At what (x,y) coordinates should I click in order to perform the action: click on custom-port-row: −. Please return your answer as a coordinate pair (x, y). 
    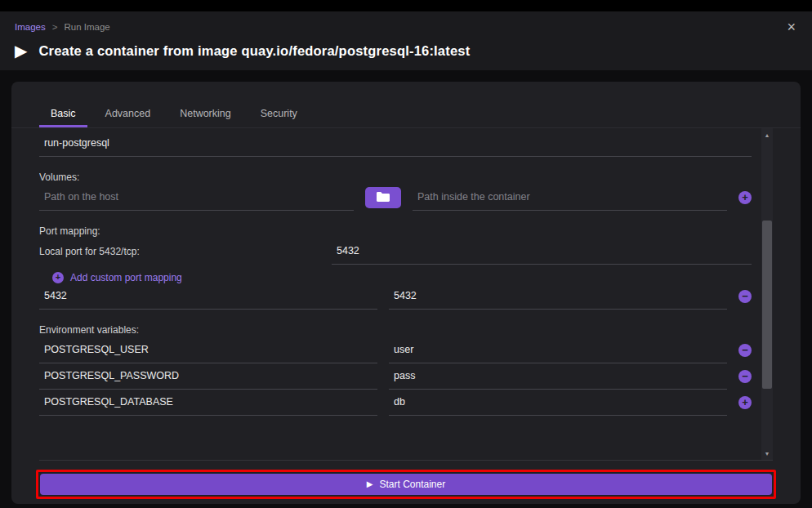
    Looking at the image, I should click on (395, 296).